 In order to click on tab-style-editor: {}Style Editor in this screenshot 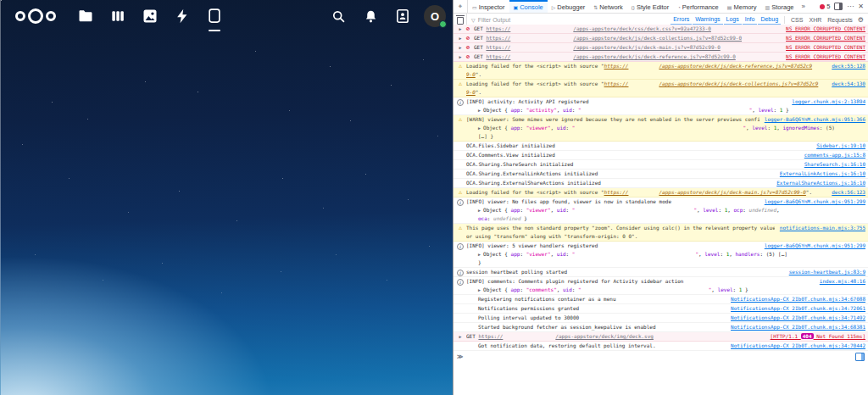, I will do `click(650, 7)`.